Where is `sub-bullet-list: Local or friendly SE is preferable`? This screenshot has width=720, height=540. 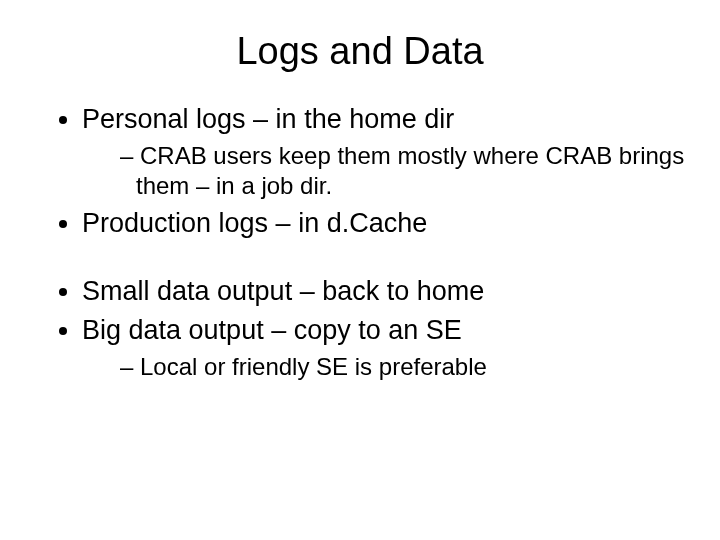 sub-bullet-list: Local or friendly SE is preferable is located at coordinates (386, 367).